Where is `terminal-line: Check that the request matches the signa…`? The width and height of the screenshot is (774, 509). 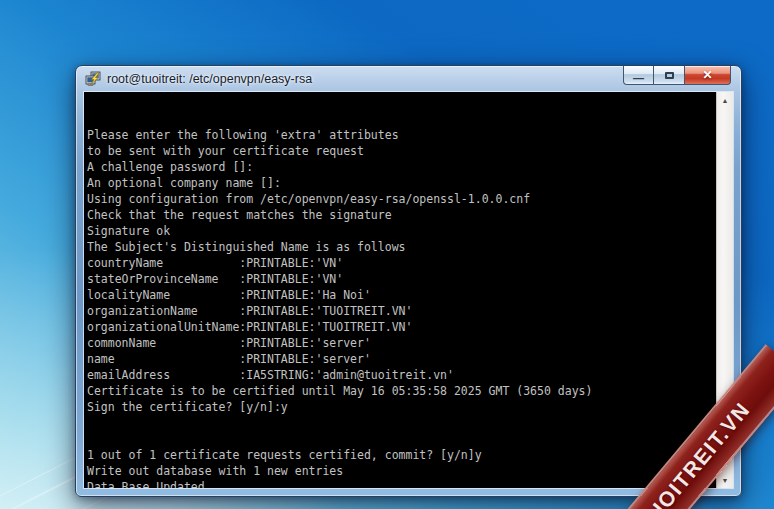 terminal-line: Check that the request matches the signa… is located at coordinates (402, 215).